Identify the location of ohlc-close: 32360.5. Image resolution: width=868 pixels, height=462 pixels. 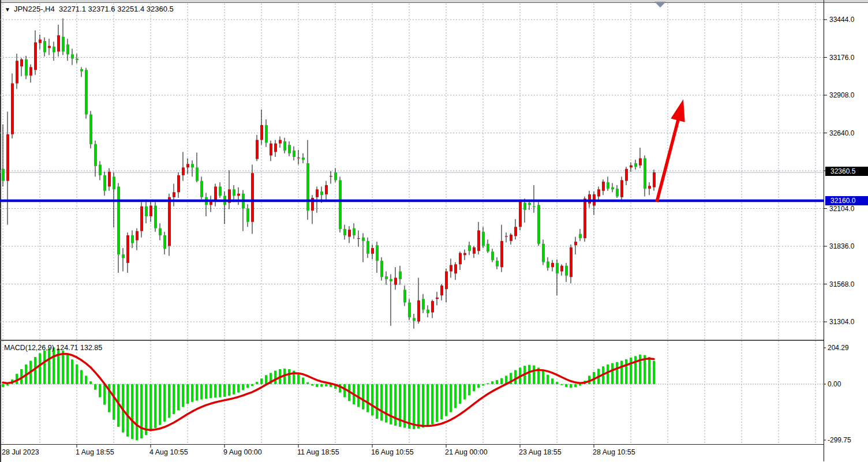
(160, 9).